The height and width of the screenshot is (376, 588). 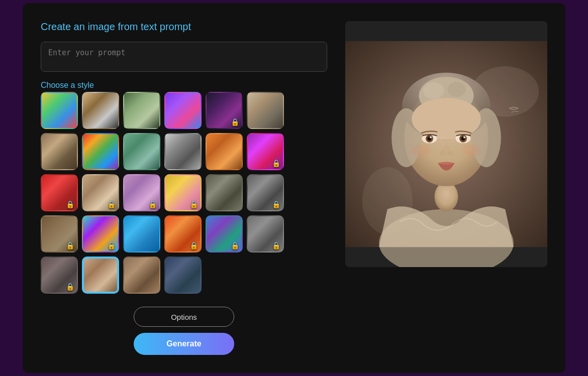 I want to click on style-tile-bg-panda, so click(x=101, y=110).